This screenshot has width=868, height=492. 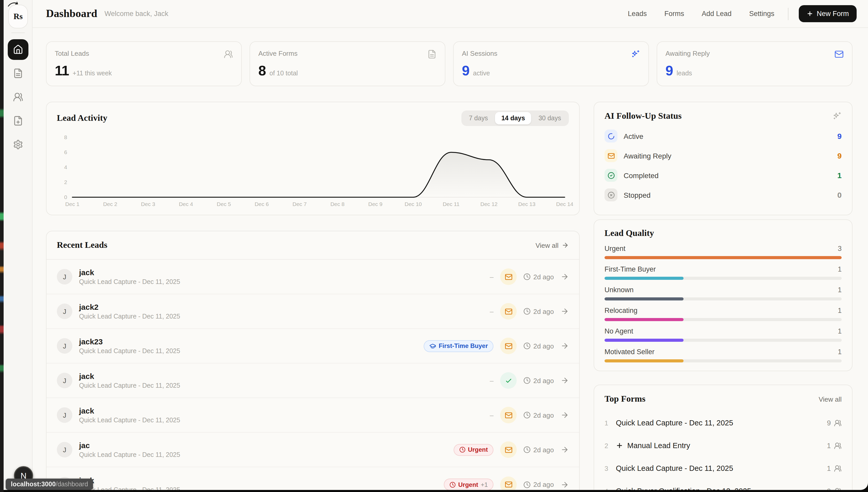 I want to click on file-plus-icon, so click(x=18, y=121).